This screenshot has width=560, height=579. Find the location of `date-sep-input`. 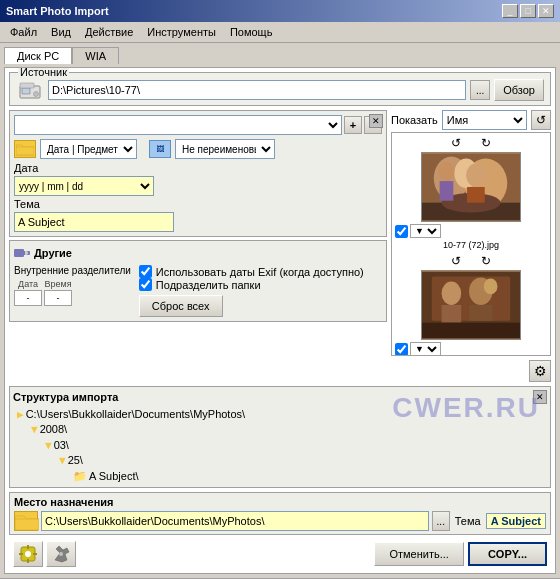

date-sep-input is located at coordinates (28, 298).